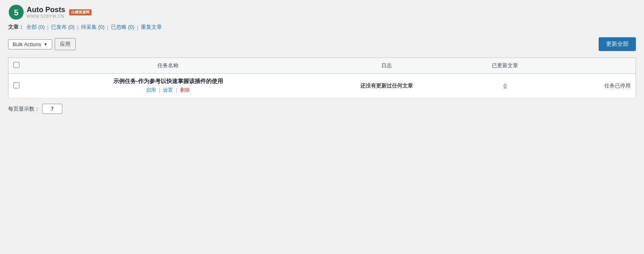 The image size is (644, 254). Describe the element at coordinates (387, 66) in the screenshot. I see `header-log: 日志` at that location.